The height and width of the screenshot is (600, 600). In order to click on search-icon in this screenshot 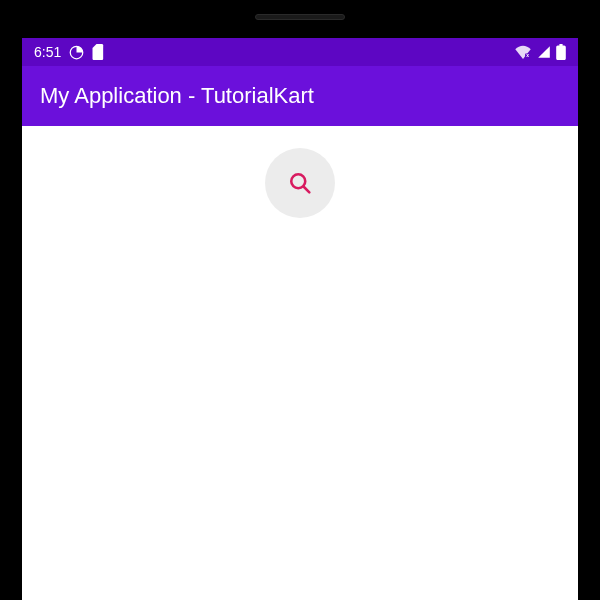, I will do `click(300, 183)`.